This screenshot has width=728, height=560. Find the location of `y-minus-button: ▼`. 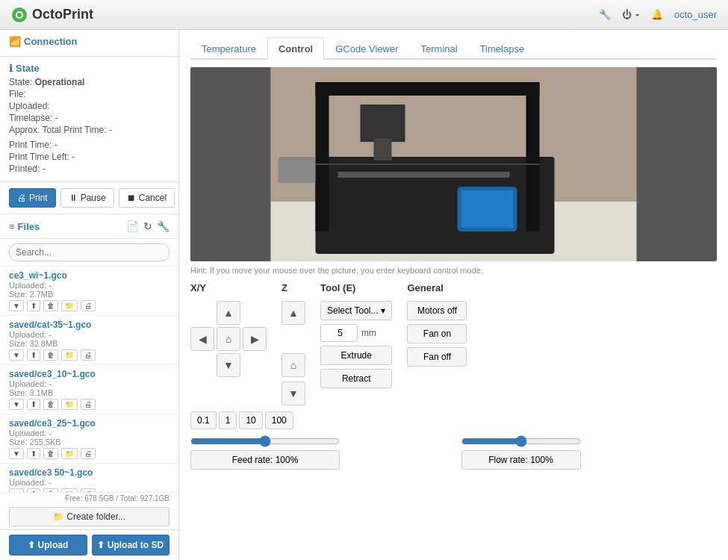

y-minus-button: ▼ is located at coordinates (228, 365).